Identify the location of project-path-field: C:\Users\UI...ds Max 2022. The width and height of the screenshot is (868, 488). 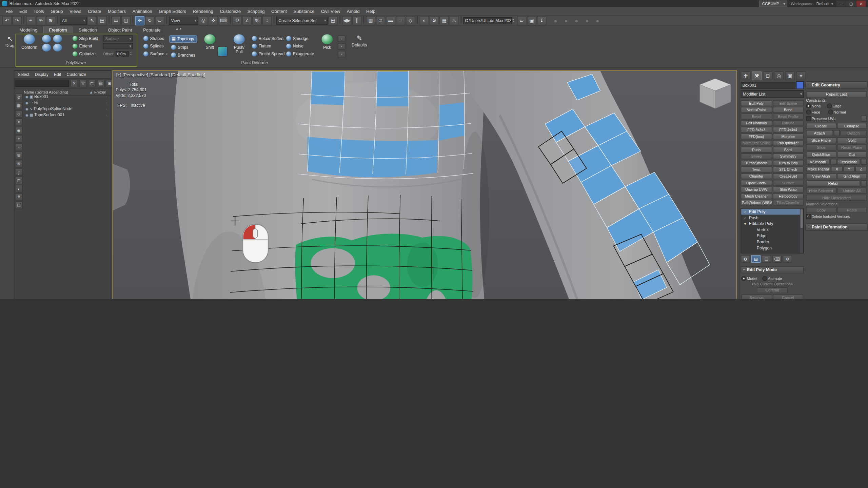
(488, 20).